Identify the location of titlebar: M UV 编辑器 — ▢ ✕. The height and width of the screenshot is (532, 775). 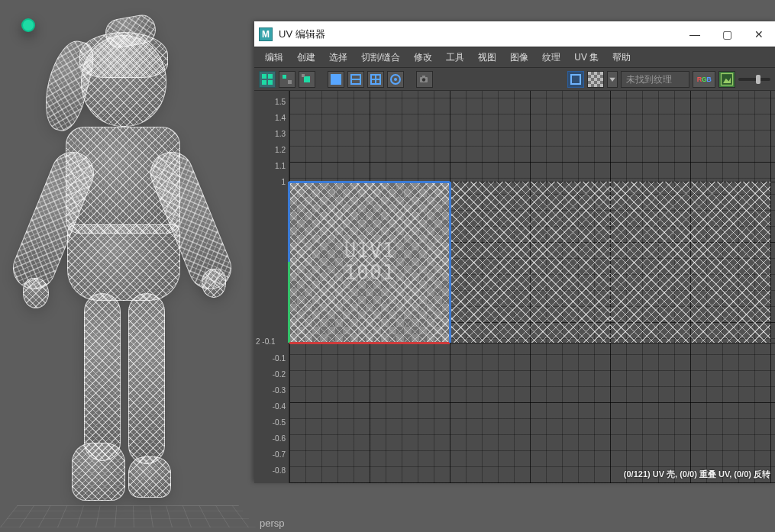
(515, 34).